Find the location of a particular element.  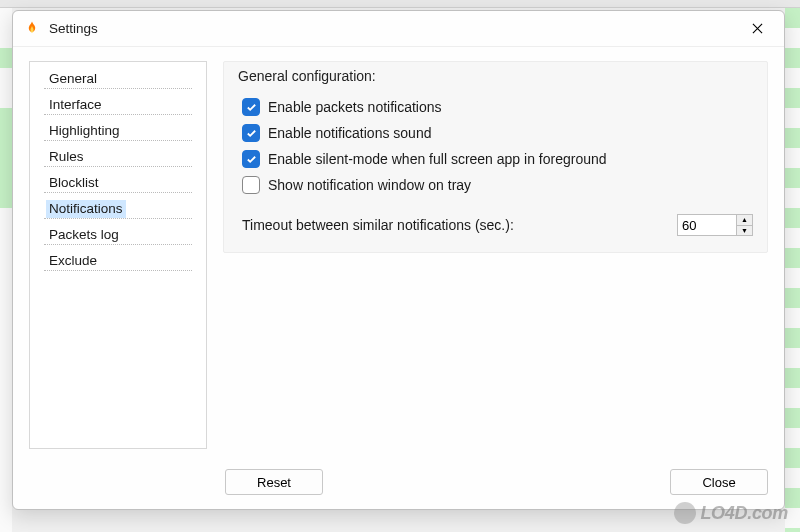

dialog-footer: Reset Close is located at coordinates (398, 484).